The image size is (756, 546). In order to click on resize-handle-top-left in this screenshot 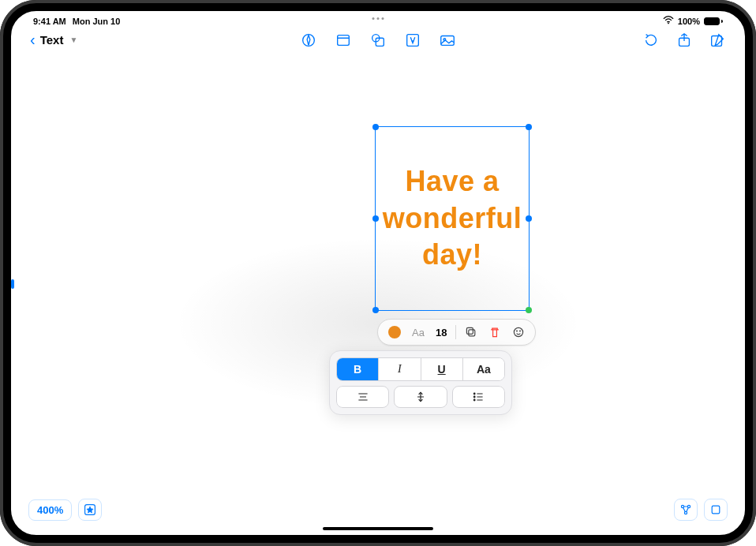, I will do `click(376, 127)`.